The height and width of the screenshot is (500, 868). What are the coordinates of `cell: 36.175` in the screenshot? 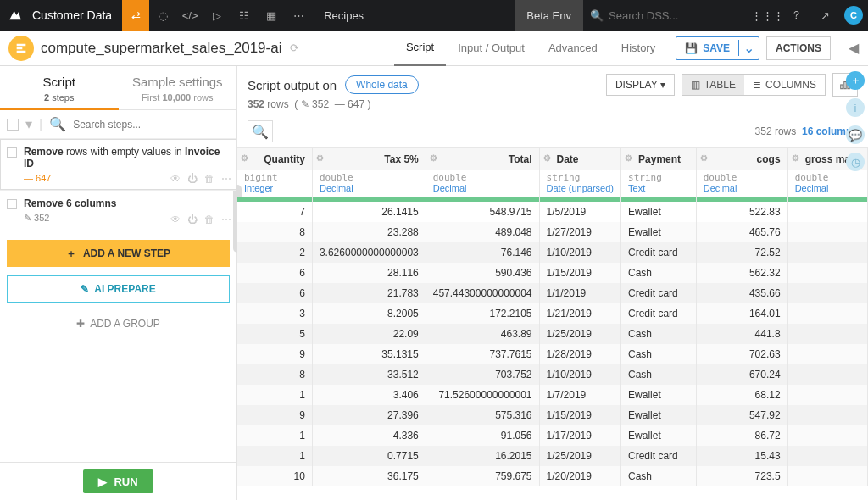 It's located at (369, 476).